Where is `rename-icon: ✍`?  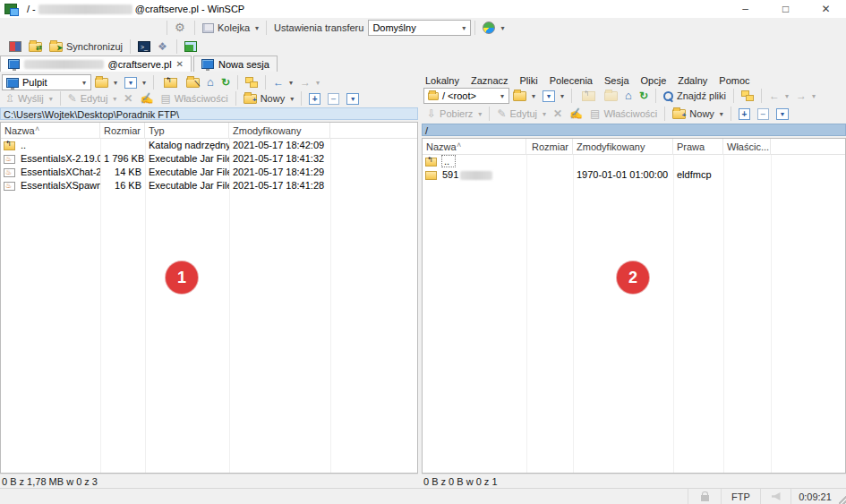
rename-icon: ✍ is located at coordinates (147, 98).